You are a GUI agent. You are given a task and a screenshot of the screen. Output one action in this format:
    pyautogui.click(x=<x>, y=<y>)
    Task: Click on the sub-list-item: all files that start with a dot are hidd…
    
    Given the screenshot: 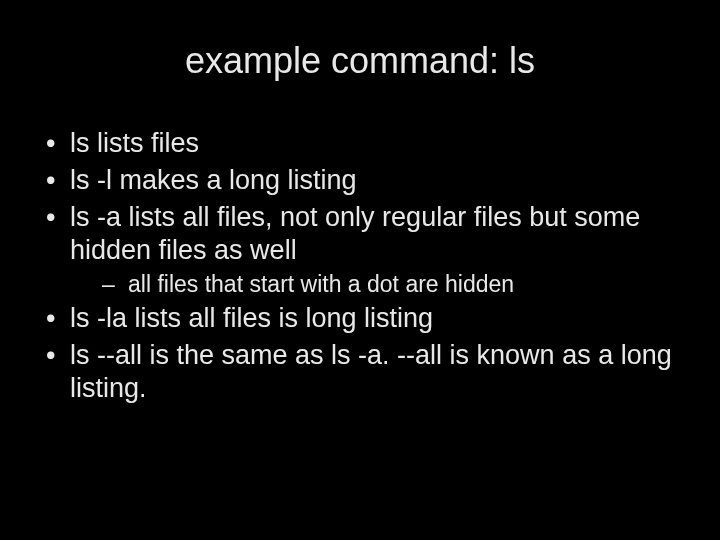 What is the action you would take?
    pyautogui.click(x=375, y=284)
    